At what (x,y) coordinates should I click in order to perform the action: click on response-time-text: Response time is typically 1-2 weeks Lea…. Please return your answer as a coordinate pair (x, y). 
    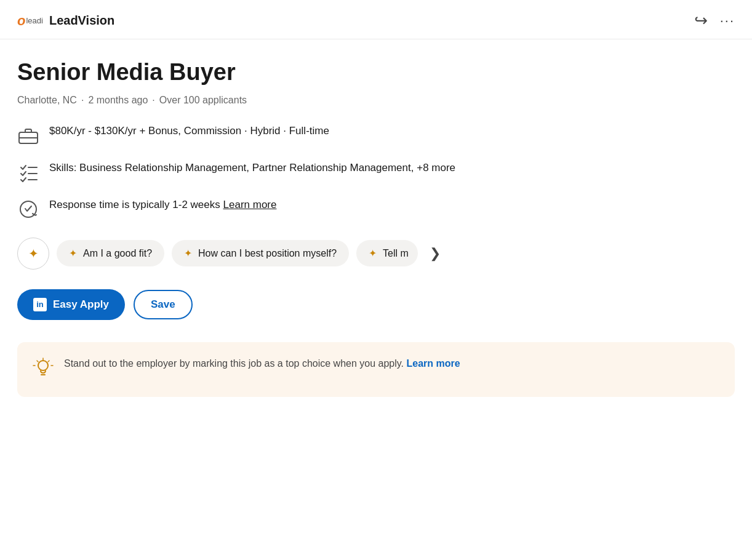
    Looking at the image, I should click on (162, 205).